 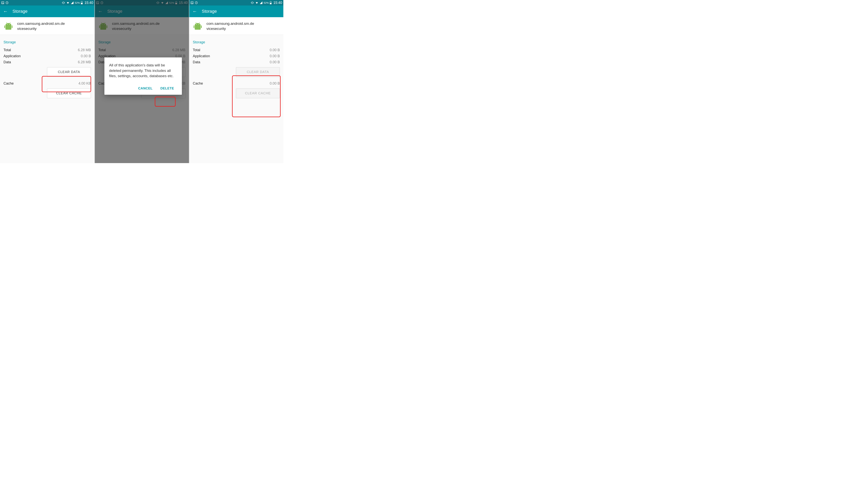 What do you see at coordinates (275, 83) in the screenshot?
I see `cache-value: 0.00 B` at bounding box center [275, 83].